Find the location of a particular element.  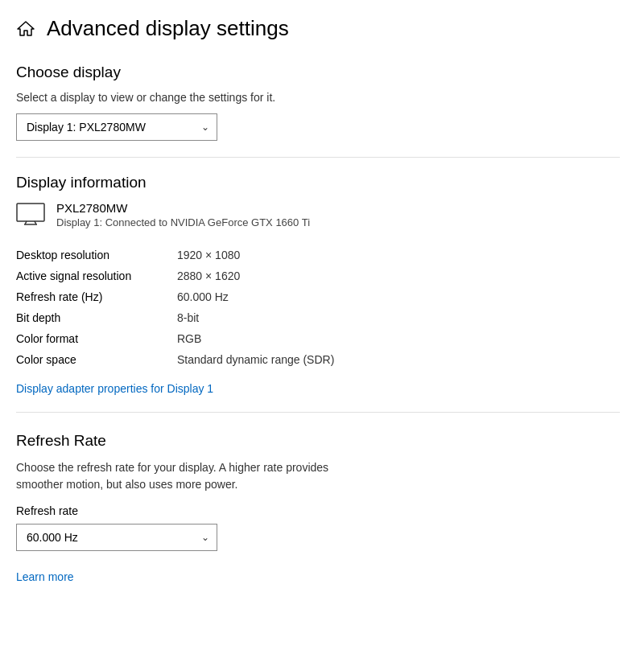

refresh-rate-select-wrapper: 60.000 Hz ⌄ is located at coordinates (117, 537).